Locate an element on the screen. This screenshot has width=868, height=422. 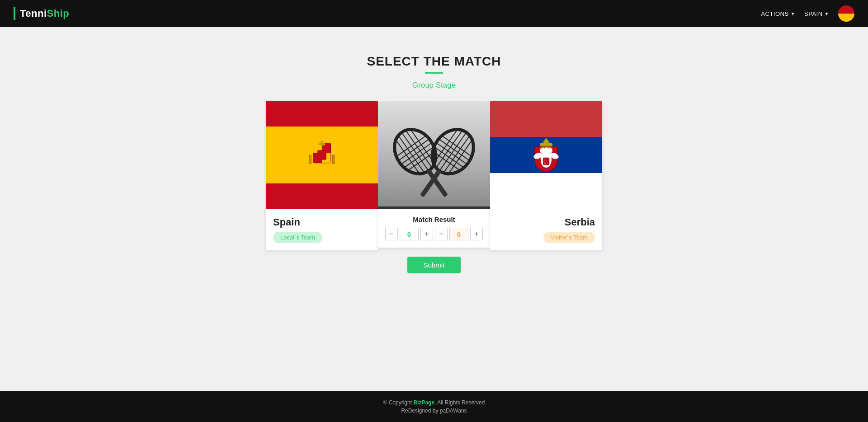
local-team-badge: Local´s Team is located at coordinates (297, 238).